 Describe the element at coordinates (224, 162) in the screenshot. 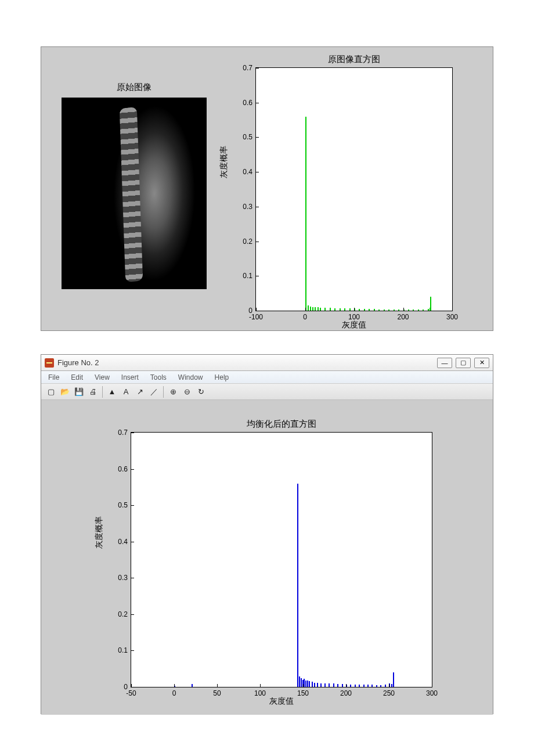

I see `chart1-ylabel: 灰度概率` at that location.